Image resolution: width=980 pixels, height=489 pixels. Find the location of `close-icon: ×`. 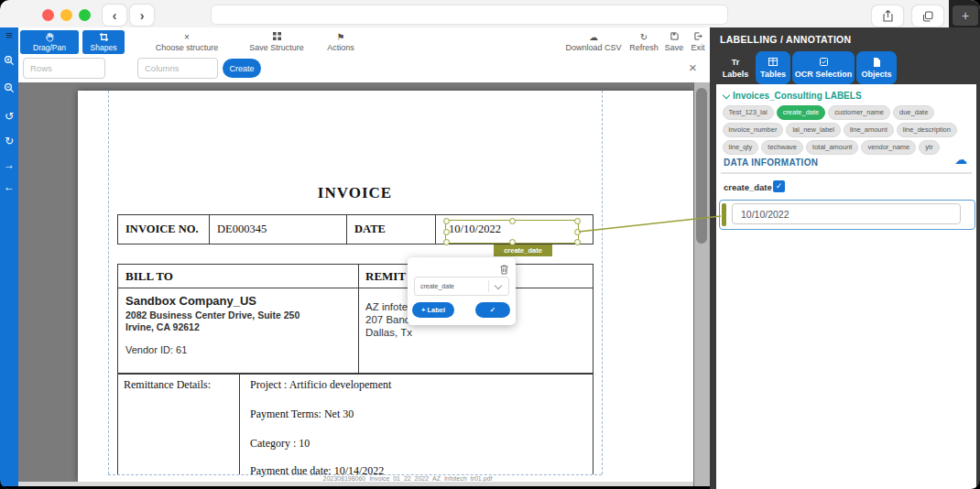

close-icon: × is located at coordinates (692, 68).